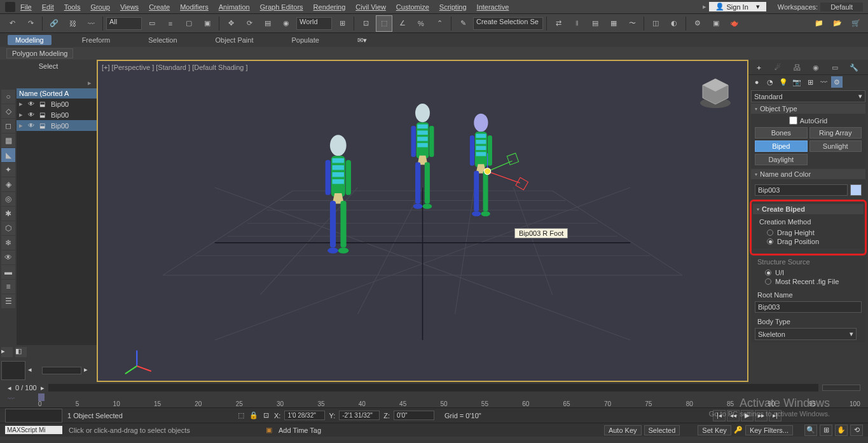 The height and width of the screenshot is (443, 868). Describe the element at coordinates (195, 7) in the screenshot. I see `menu-modifiers: Modifiers` at that location.